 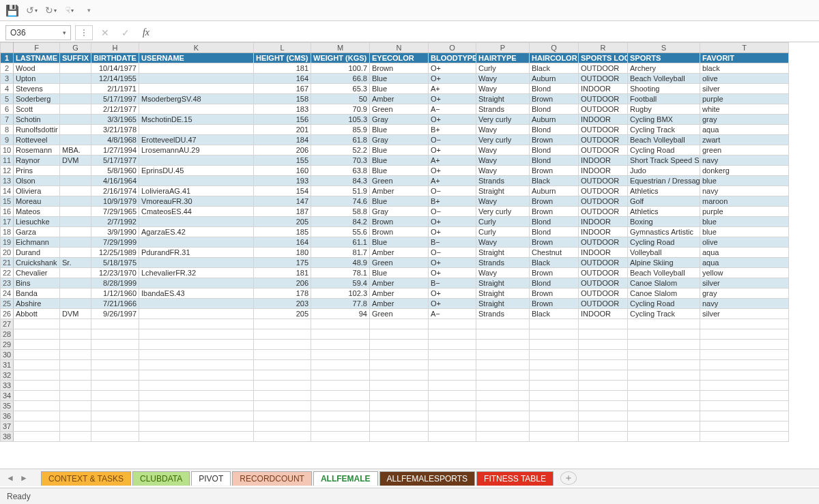 What do you see at coordinates (115, 59) in the screenshot?
I see `field-header: BIRTHDATE` at bounding box center [115, 59].